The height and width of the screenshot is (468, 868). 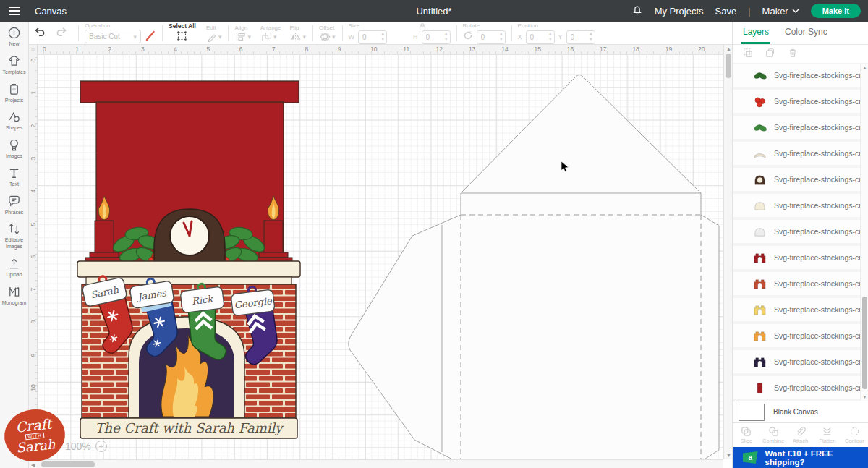 What do you see at coordinates (14, 229) in the screenshot?
I see `editable-images-icon` at bounding box center [14, 229].